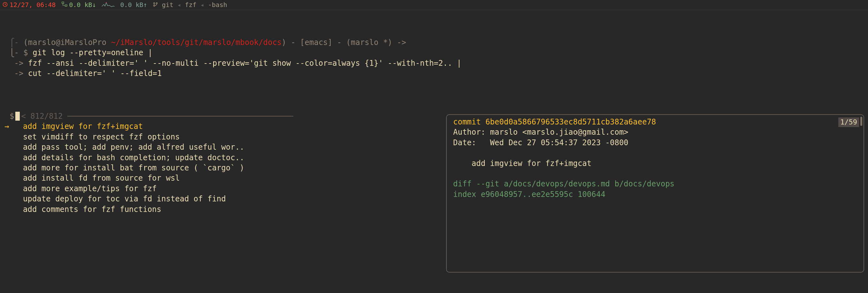  Describe the element at coordinates (655, 184) in the screenshot. I see `preview-diff-header: diff --git a/docs/devops/devops.md b/doc…` at that location.